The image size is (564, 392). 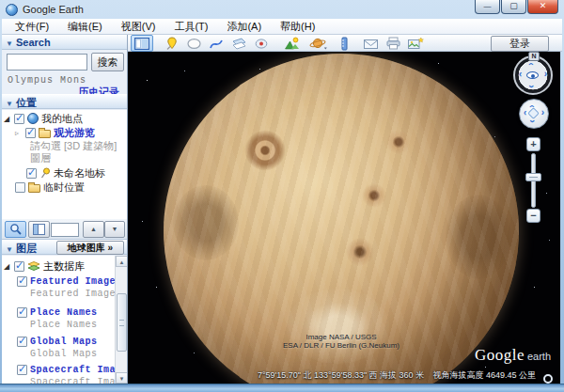 What do you see at coordinates (70, 281) in the screenshot?
I see `layer-row: Featured Images` at bounding box center [70, 281].